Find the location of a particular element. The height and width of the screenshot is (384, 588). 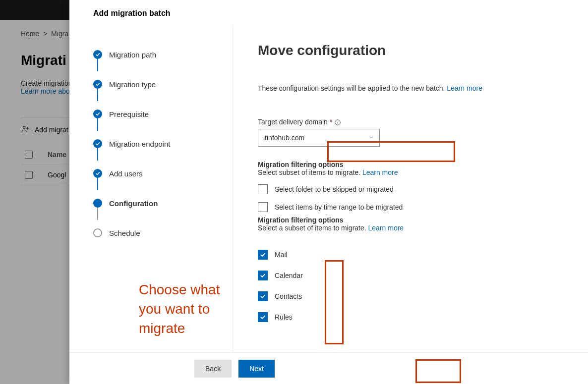

timerange-checkbox-label: Select items by time range to be migrate… is located at coordinates (339, 207).